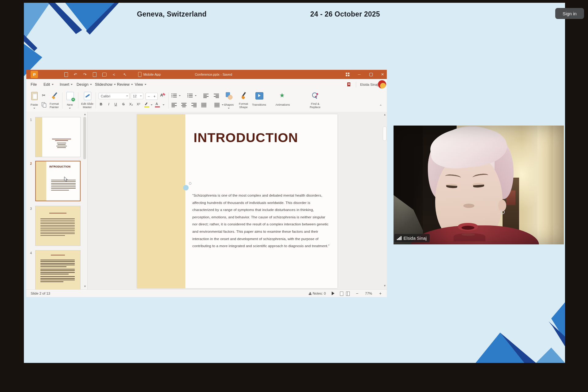  Describe the element at coordinates (383, 74) in the screenshot. I see `close-button: ✕` at that location.